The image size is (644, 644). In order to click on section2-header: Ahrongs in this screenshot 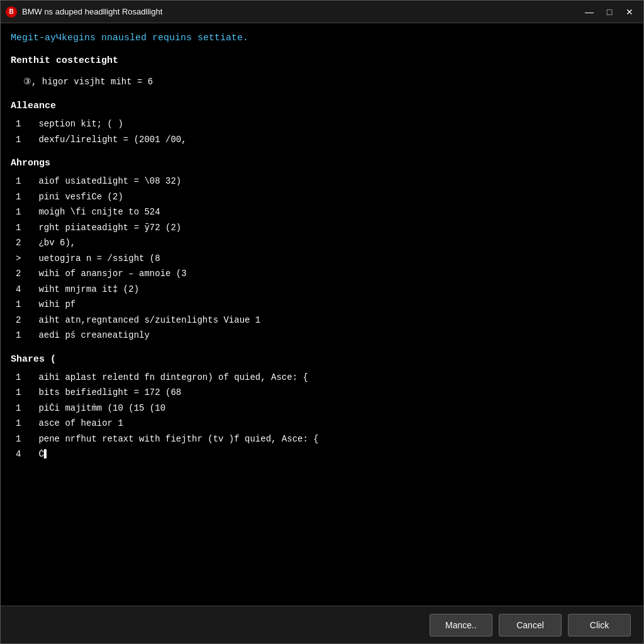, I will do `click(322, 164)`.